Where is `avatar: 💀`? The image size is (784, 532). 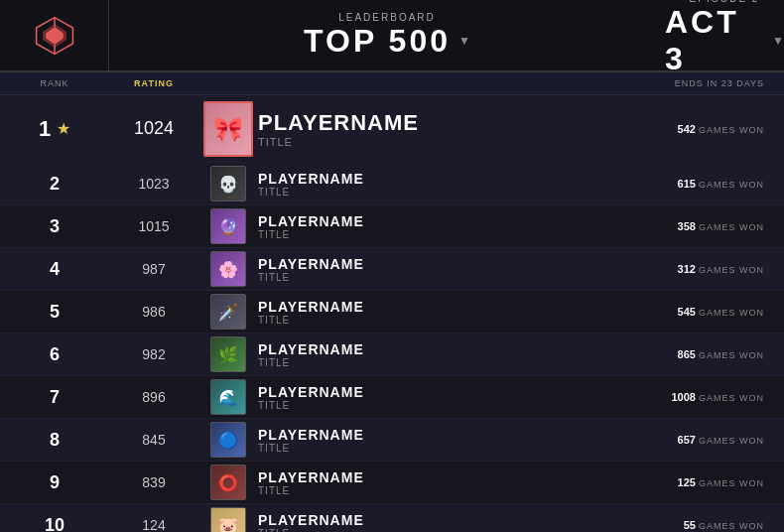 avatar: 💀 is located at coordinates (228, 184).